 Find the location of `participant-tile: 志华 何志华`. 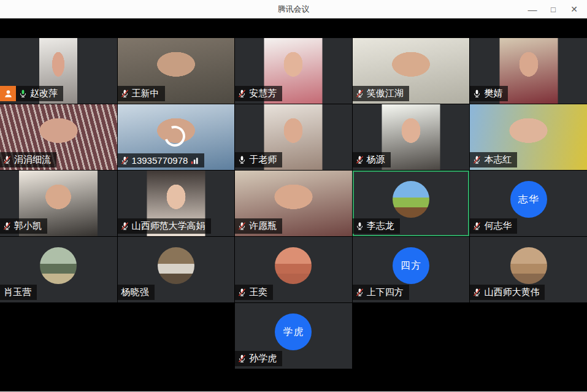

participant-tile: 志华 何志华 is located at coordinates (529, 204).